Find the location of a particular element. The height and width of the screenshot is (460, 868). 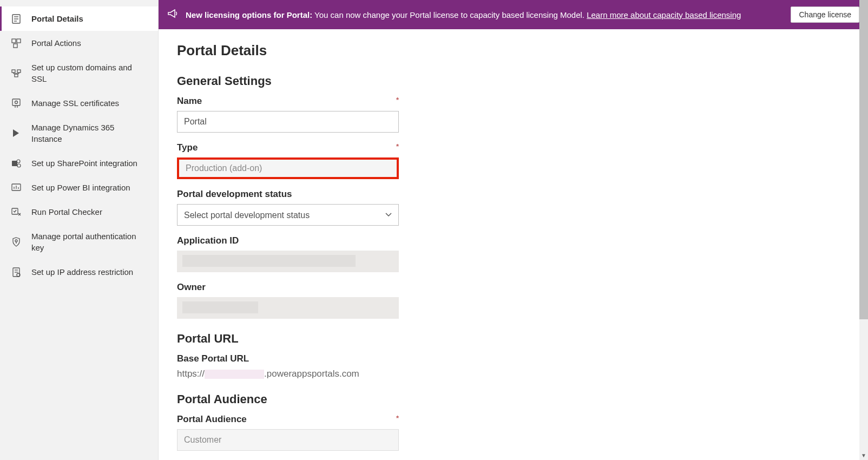

sidebar-item-label: Manage SSL certificates is located at coordinates (89, 103).